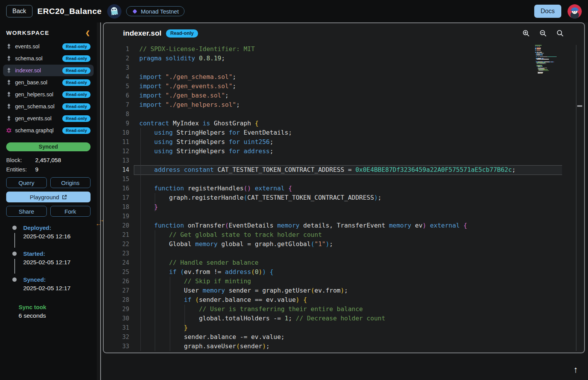 Image resolution: width=588 pixels, height=380 pixels. I want to click on timeline-item: Started:2025-02-05 12:17, so click(48, 263).